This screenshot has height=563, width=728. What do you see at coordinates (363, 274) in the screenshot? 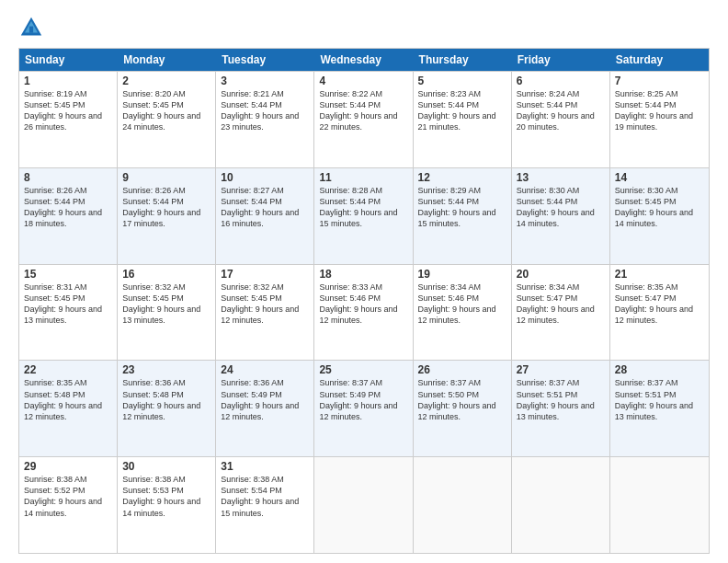
I see `day-number: 18` at bounding box center [363, 274].